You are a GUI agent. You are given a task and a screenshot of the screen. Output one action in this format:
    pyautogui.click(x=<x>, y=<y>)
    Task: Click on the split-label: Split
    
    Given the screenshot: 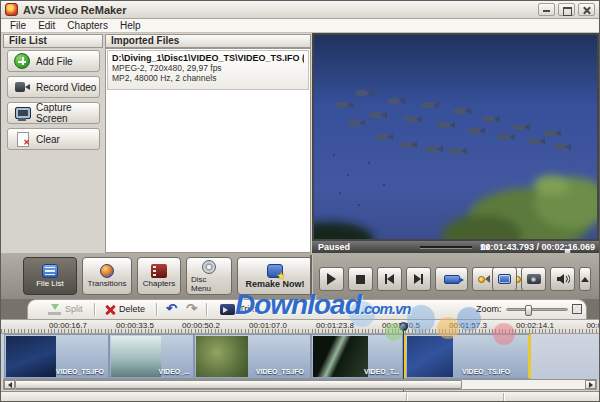 What is the action you would take?
    pyautogui.click(x=74, y=309)
    